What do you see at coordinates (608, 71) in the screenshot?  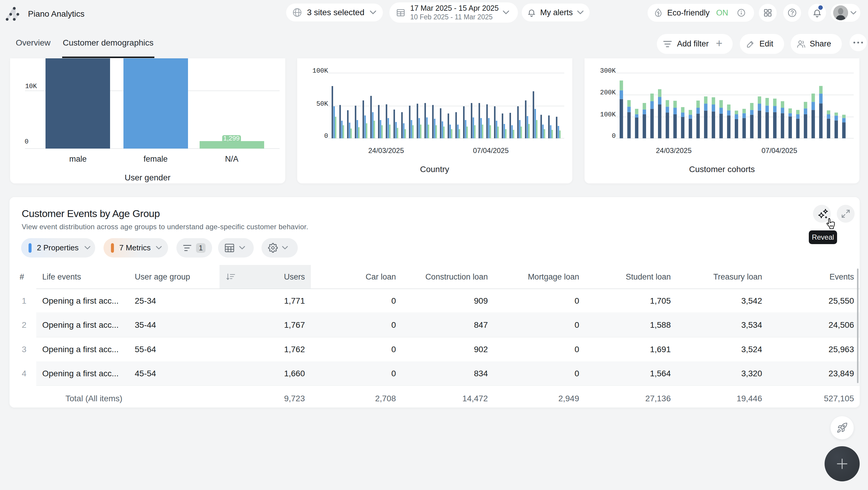 I see `svg-text: 300K` at bounding box center [608, 71].